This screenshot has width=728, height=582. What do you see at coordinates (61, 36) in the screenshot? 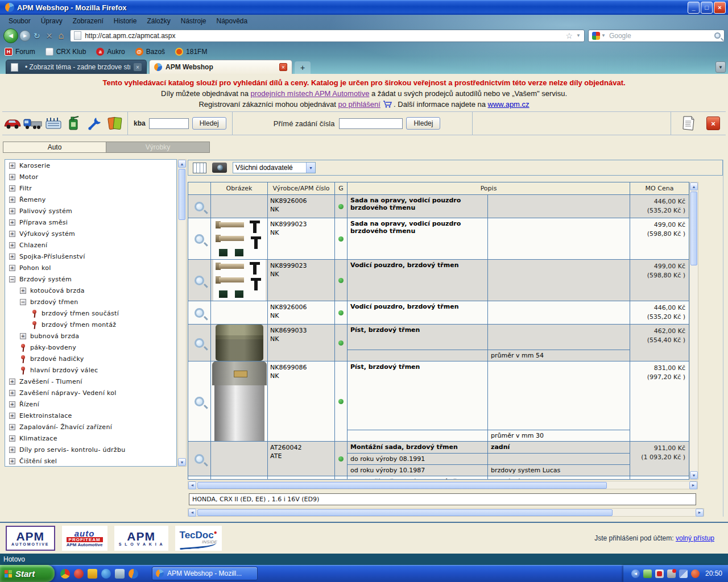
I see `home-button: ⌂` at bounding box center [61, 36].